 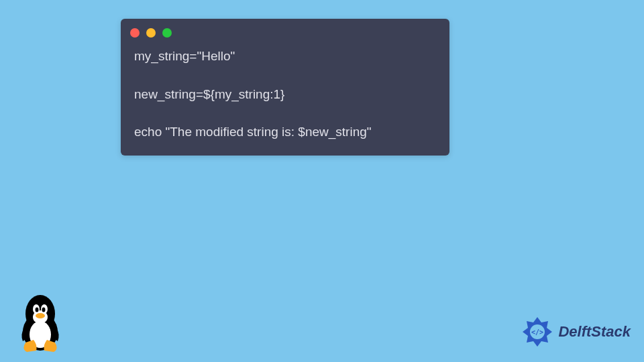 I want to click on delftstack-brand: </> DelftStack, so click(x=576, y=332).